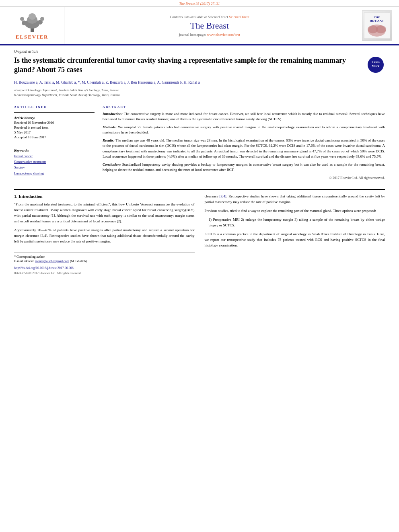 The height and width of the screenshot is (532, 399). Describe the element at coordinates (109, 127) in the screenshot. I see `methods-label: Methods:` at that location.